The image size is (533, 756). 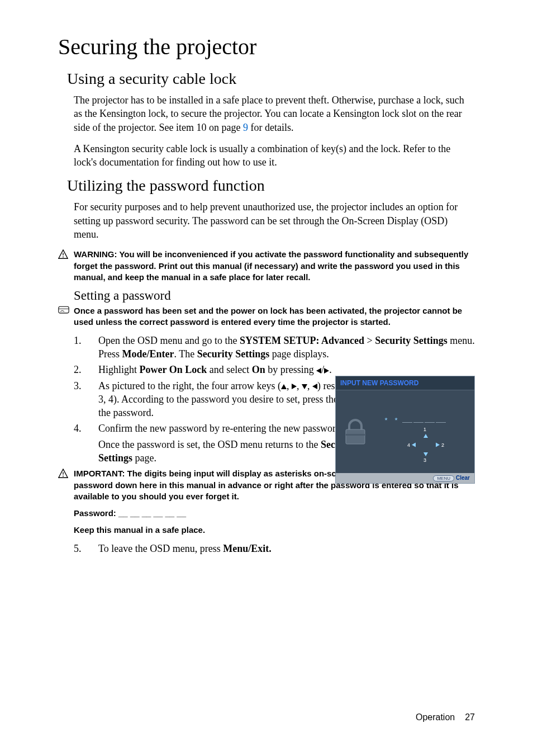 I want to click on step-body-continuation: Once the password is set, the OSD menu r…, so click(x=232, y=452).